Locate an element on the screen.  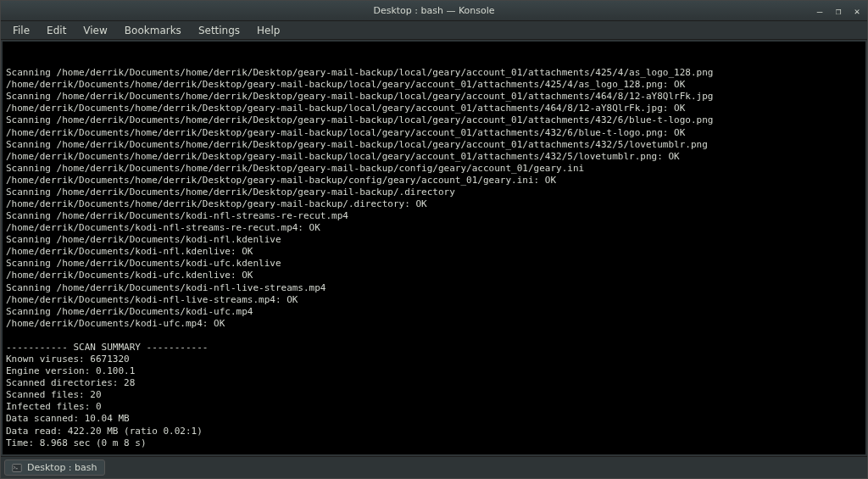
terminal-line: Engine version: 0.100.1 is located at coordinates (434, 371).